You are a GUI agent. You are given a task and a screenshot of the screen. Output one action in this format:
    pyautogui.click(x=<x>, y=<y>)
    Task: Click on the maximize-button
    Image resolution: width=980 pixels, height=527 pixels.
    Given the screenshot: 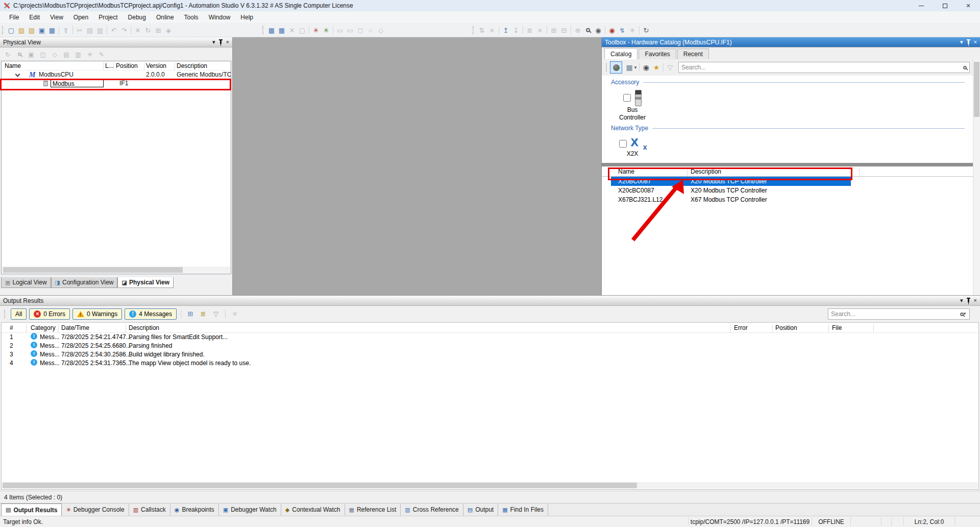 What is the action you would take?
    pyautogui.click(x=945, y=6)
    